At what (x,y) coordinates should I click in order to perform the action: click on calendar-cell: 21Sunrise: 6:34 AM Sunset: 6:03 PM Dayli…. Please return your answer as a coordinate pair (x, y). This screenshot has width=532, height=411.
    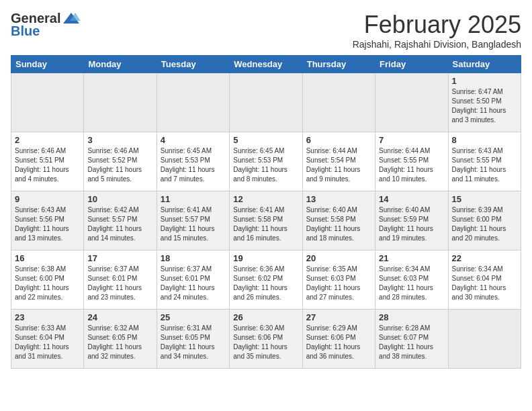
    Looking at the image, I should click on (412, 280).